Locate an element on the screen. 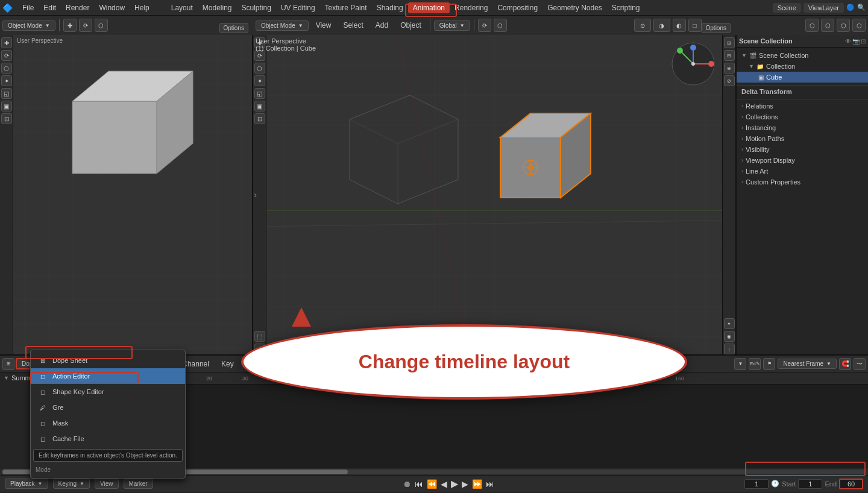  tab-scripting: Scripting is located at coordinates (626, 8).